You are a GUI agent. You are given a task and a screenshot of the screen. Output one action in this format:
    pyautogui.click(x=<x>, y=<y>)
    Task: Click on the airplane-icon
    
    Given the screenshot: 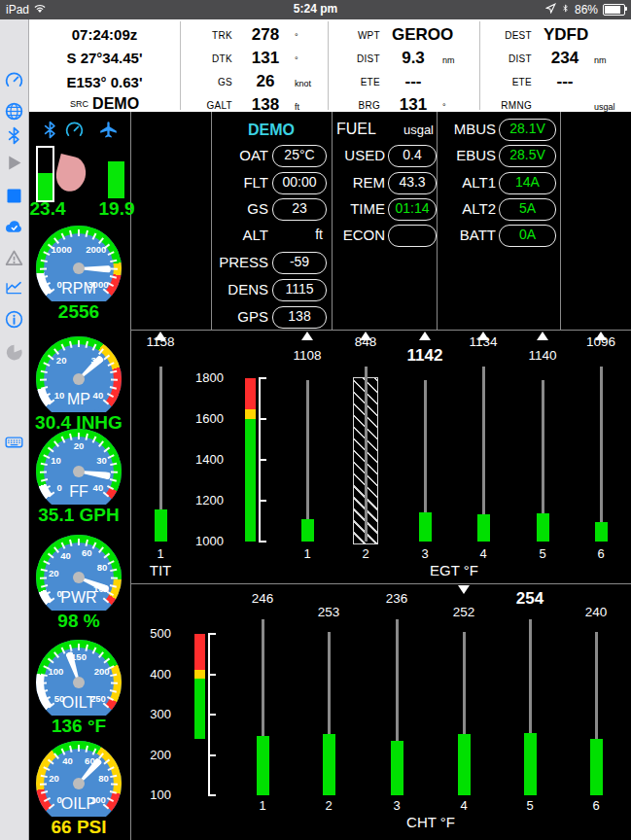 What is the action you would take?
    pyautogui.click(x=109, y=130)
    